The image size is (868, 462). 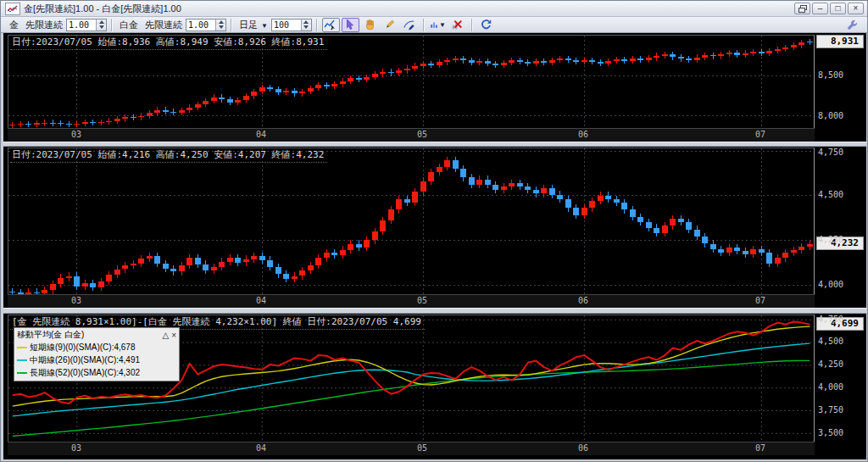 What do you see at coordinates (253, 25) in the screenshot?
I see `period-dropdown: 日足 ▼` at bounding box center [253, 25].